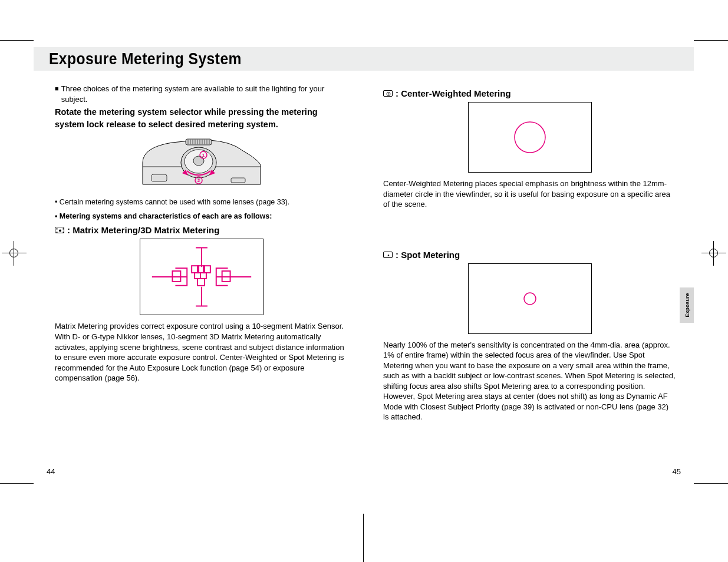  What do you see at coordinates (205, 94) in the screenshot?
I see `intro-line: Three choices of the metering system are…` at bounding box center [205, 94].